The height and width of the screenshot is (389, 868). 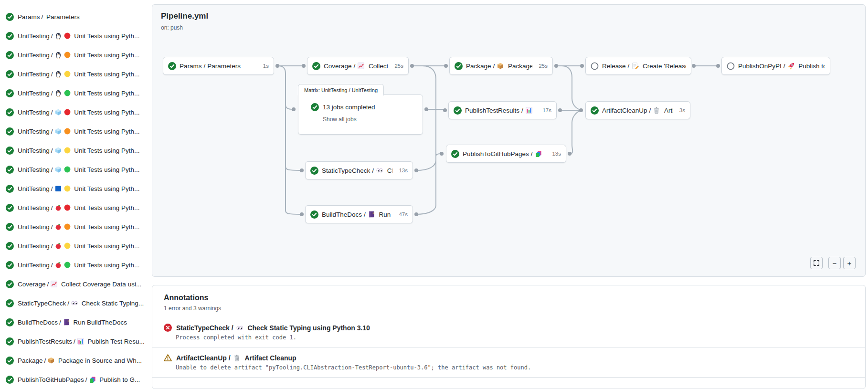 What do you see at coordinates (265, 66) in the screenshot?
I see `node-duration: 1s` at bounding box center [265, 66].